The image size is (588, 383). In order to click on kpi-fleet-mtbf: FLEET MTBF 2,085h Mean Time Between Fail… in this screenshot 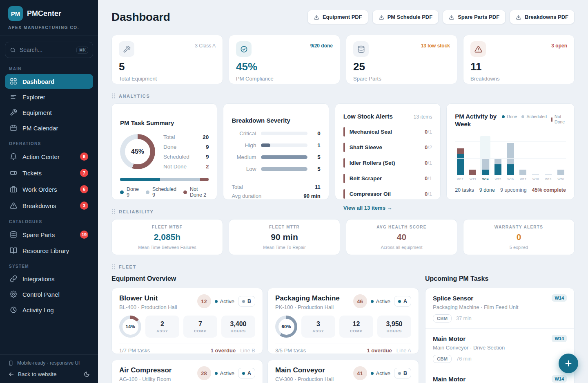, I will do `click(167, 237)`.